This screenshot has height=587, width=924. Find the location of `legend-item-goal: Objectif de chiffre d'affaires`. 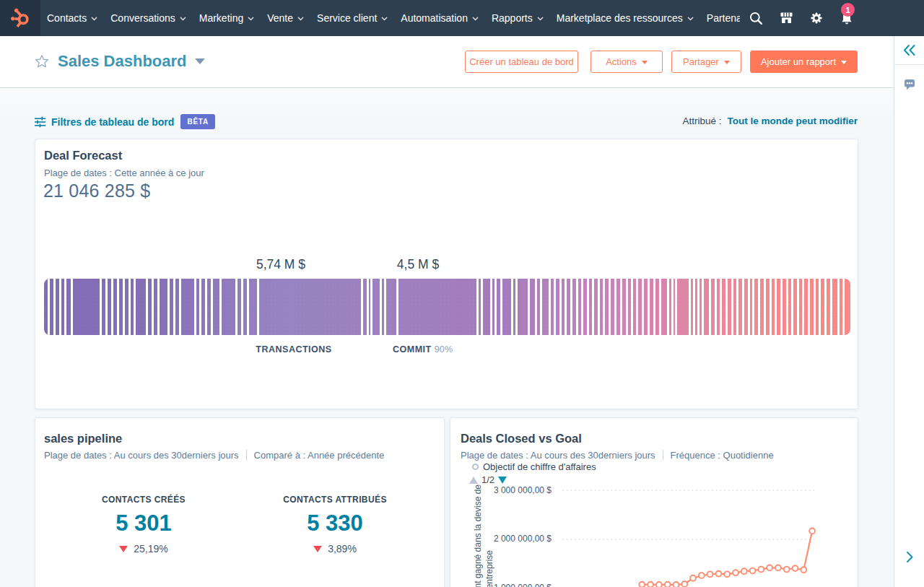

legend-item-goal: Objectif de chiffre d'affaires is located at coordinates (534, 466).